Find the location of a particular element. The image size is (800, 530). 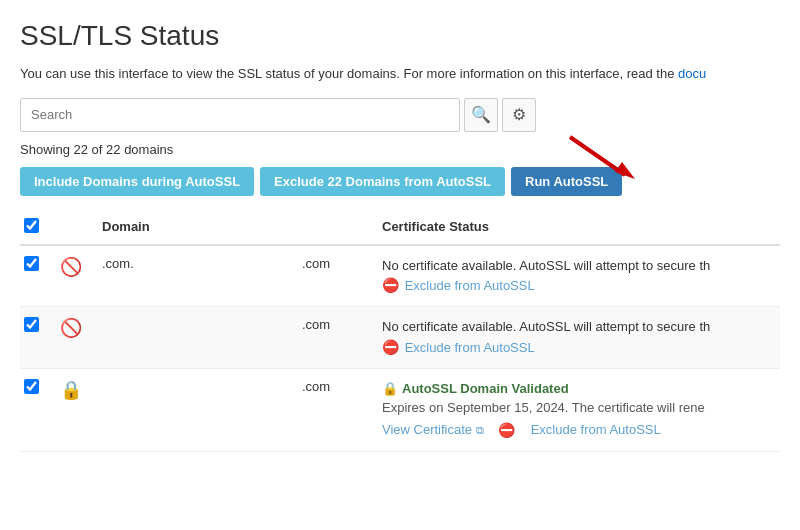

domain-header: Domain is located at coordinates (192, 228).